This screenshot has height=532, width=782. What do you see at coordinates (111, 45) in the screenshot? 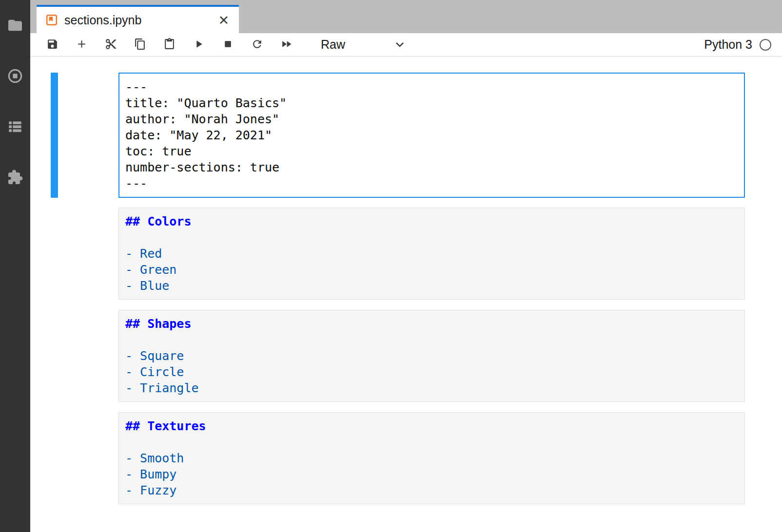
I see `cut-cells-button` at bounding box center [111, 45].